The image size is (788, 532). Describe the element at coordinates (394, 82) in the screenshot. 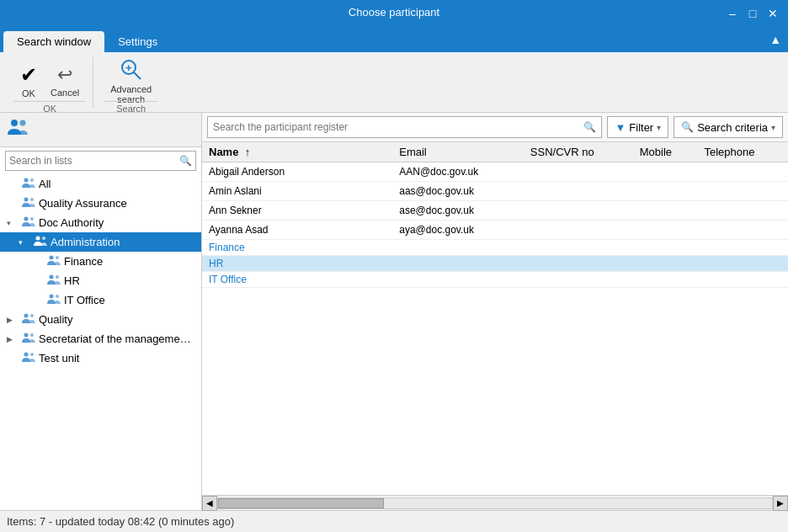

I see `toolbar: ✔ OK ↩ Cancel OK + Advanced search` at that location.